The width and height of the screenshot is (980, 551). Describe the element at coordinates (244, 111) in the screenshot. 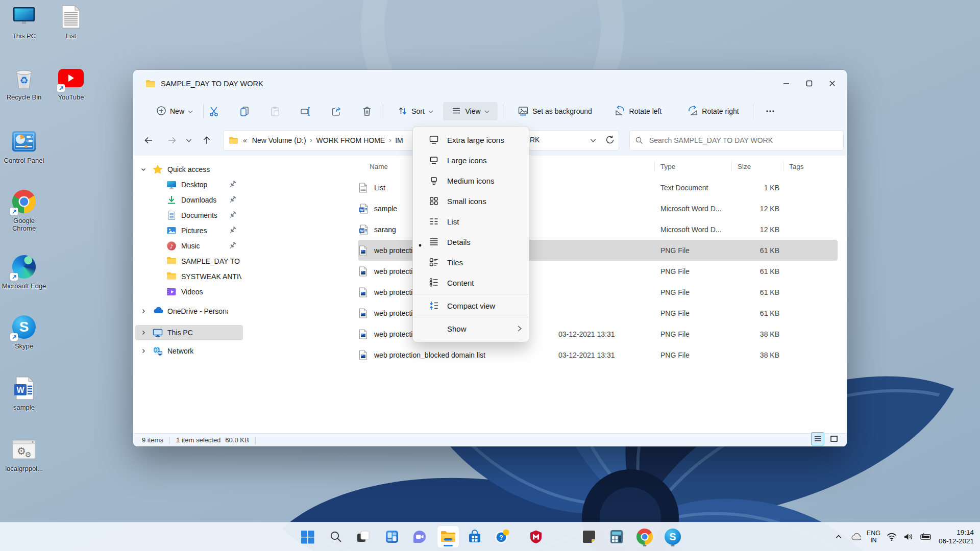

I see `copy-button` at that location.